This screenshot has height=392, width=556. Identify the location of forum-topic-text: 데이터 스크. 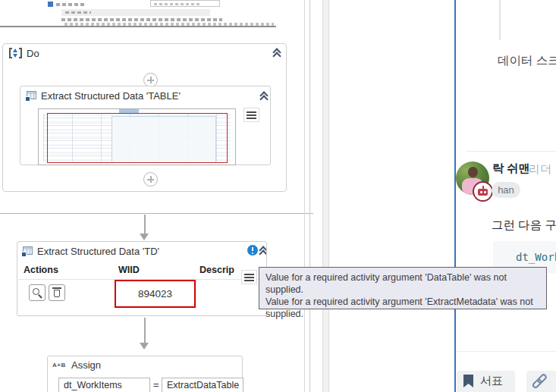
(526, 61).